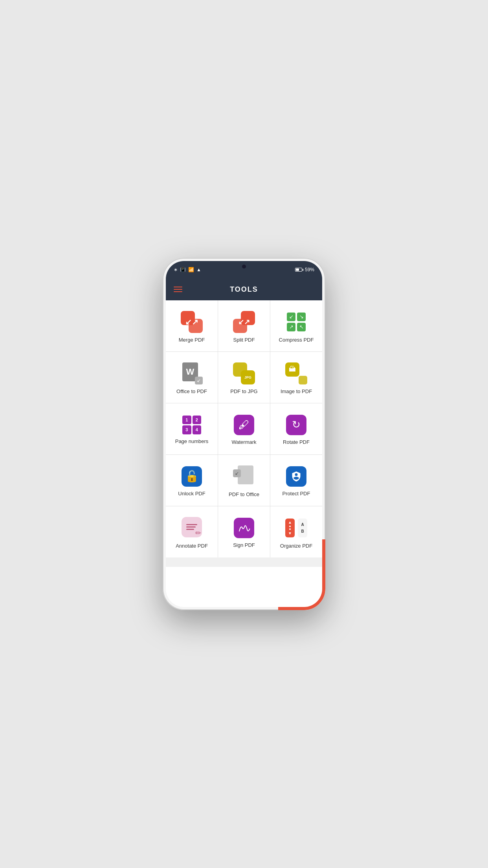  What do you see at coordinates (296, 340) in the screenshot?
I see `compress-pdf-label: Compress PDF` at bounding box center [296, 340].